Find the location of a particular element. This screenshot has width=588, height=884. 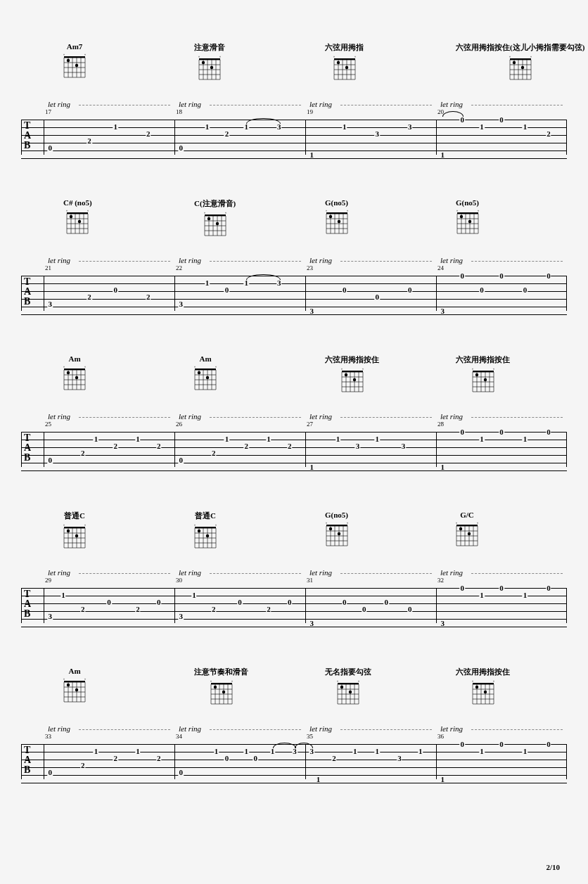

chord-block: Am7 × × is located at coordinates (75, 62).